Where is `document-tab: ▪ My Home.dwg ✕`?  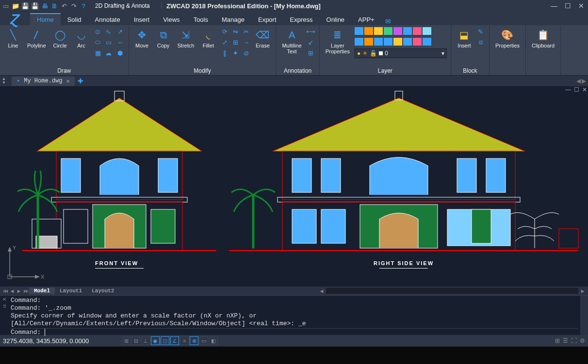
document-tab: ▪ My Home.dwg ✕ is located at coordinates (43, 81).